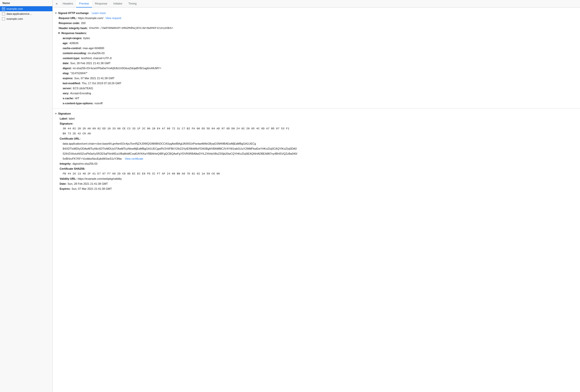 The height and width of the screenshot is (392, 580). I want to click on response-header-value-12: HIT, so click(77, 98).